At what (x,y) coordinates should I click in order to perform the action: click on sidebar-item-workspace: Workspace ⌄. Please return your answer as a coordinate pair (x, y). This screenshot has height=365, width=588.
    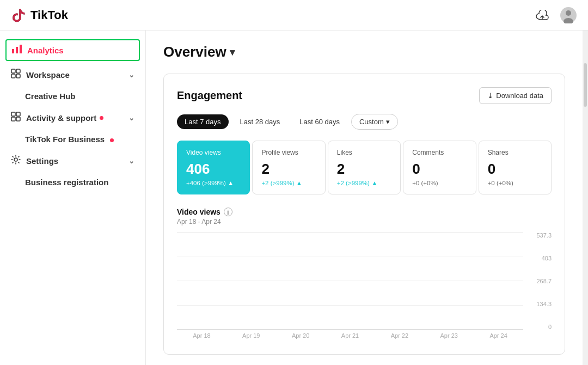
    Looking at the image, I should click on (73, 75).